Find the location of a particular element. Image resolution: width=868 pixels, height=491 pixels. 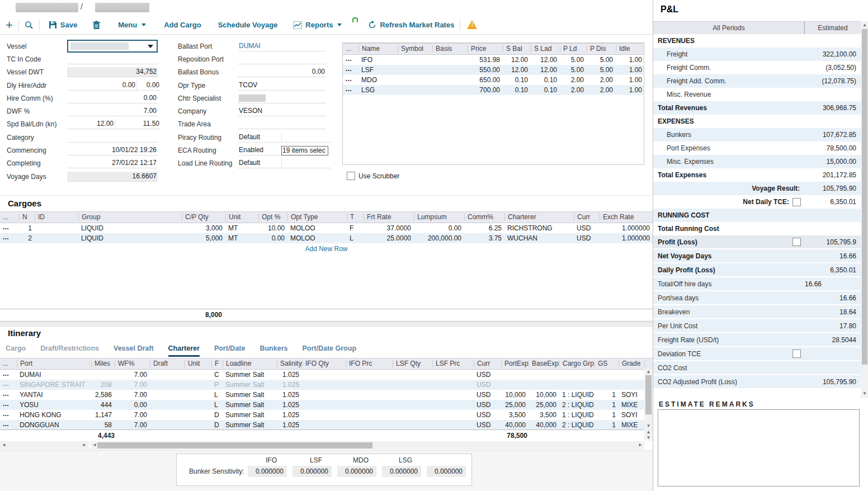

tc-in-code-field is located at coordinates (112, 59).